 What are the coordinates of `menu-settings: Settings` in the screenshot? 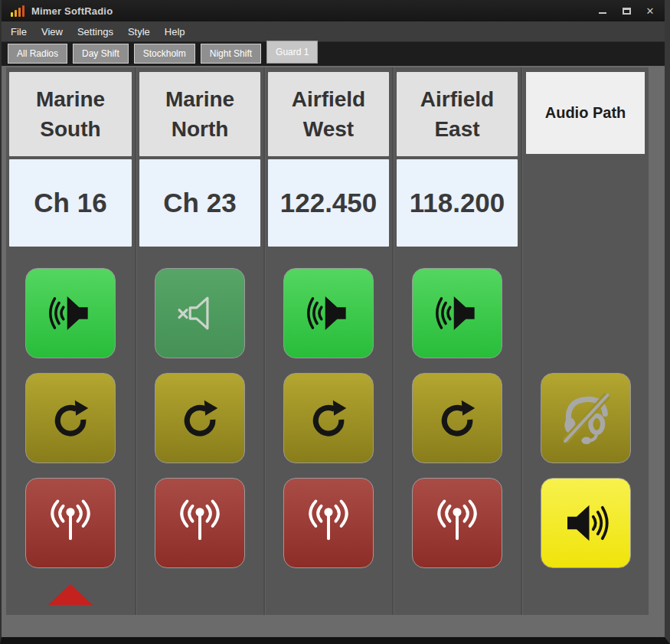 It's located at (95, 32).